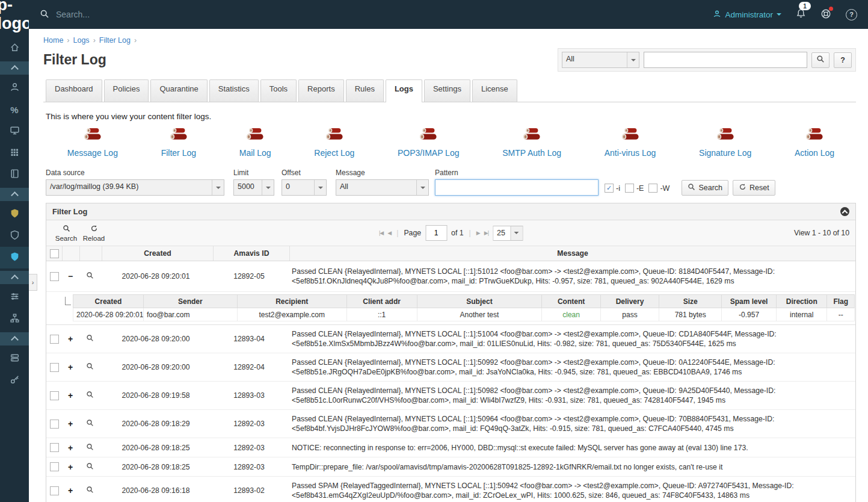 The height and width of the screenshot is (502, 868). I want to click on sidebar-item-home, so click(14, 48).